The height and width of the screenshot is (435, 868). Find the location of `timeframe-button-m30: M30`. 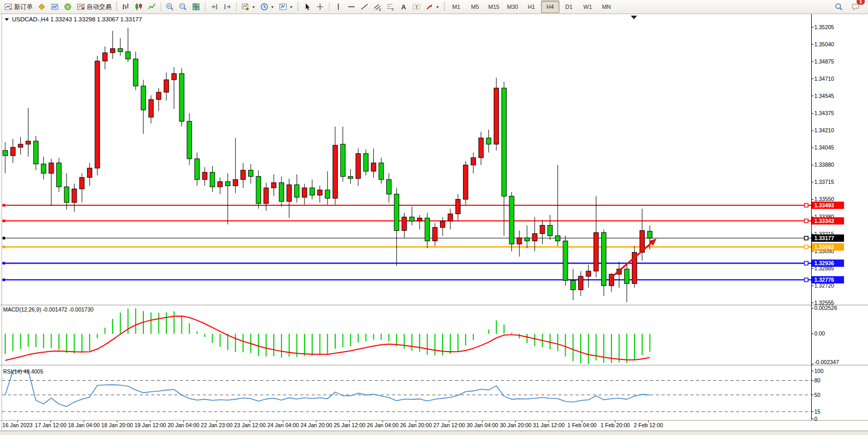

timeframe-button-m30: M30 is located at coordinates (513, 7).